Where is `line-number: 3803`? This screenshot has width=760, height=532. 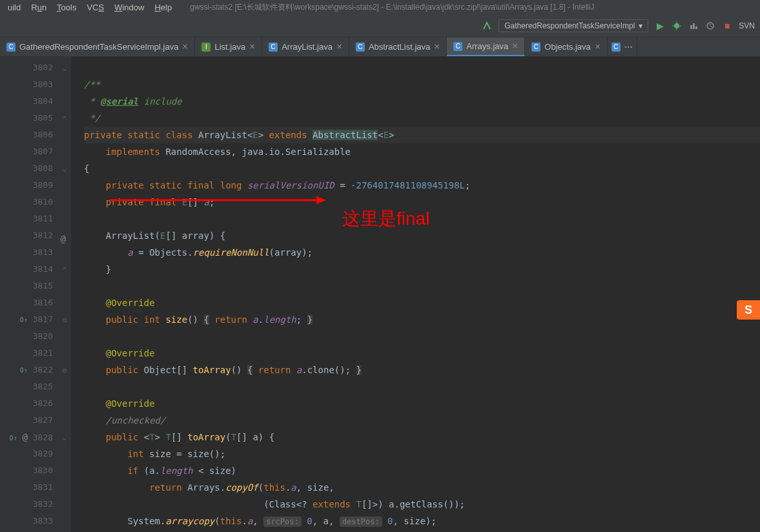
line-number: 3803 is located at coordinates (26, 85).